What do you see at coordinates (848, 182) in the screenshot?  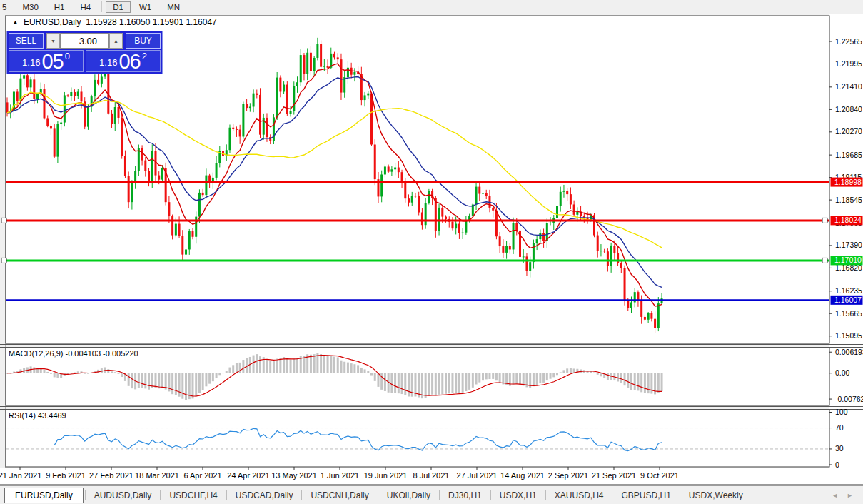 I see `price-tag-label: 1.18998` at bounding box center [848, 182].